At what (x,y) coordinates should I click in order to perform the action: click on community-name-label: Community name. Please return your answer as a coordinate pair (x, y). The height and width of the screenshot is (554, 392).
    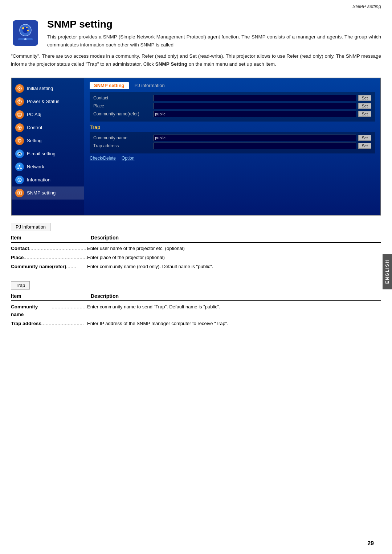
    Looking at the image, I should click on (122, 138).